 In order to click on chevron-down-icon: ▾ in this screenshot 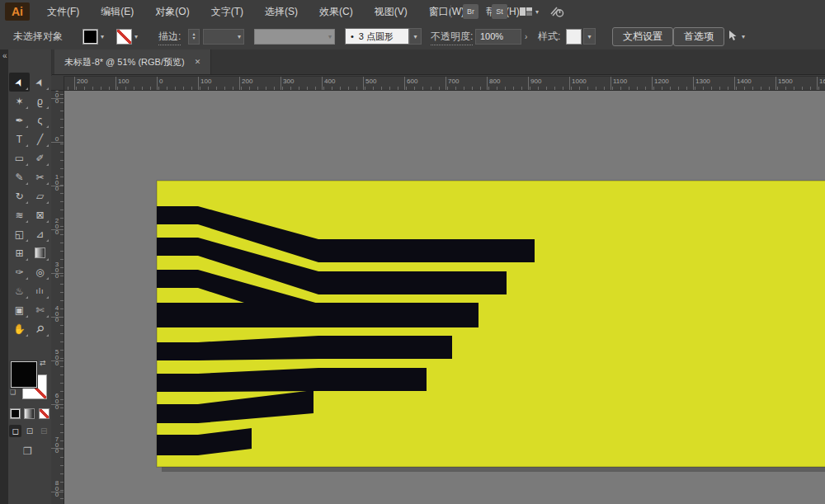, I will do `click(589, 36)`.